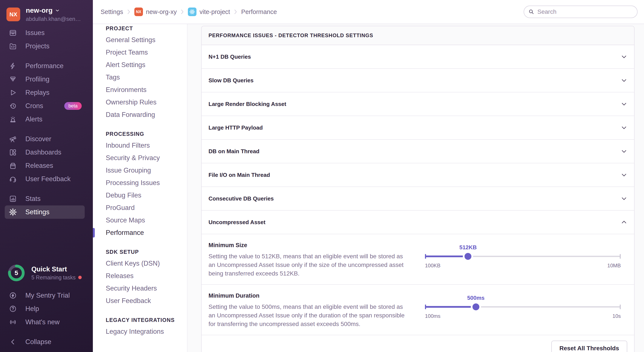  What do you see at coordinates (140, 52) in the screenshot?
I see `settings-nav-item-project-teams: Project Teams` at bounding box center [140, 52].